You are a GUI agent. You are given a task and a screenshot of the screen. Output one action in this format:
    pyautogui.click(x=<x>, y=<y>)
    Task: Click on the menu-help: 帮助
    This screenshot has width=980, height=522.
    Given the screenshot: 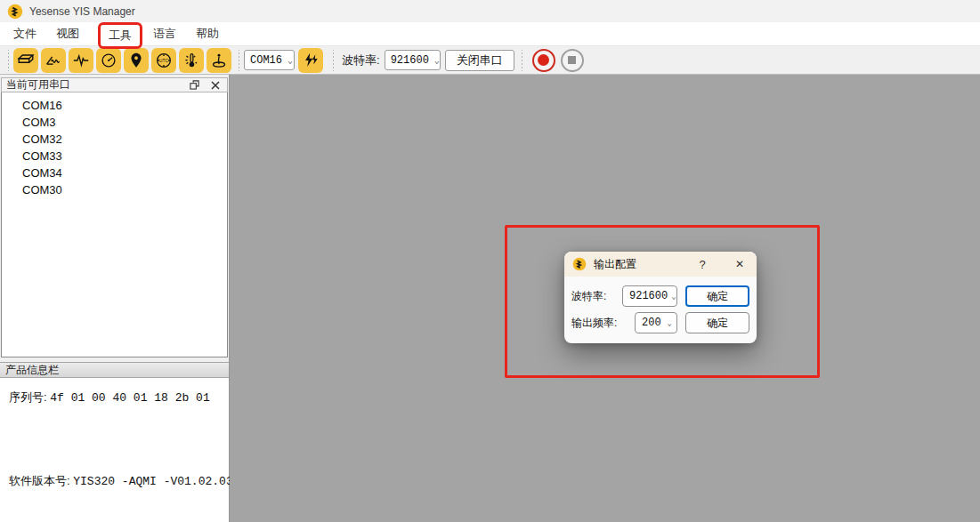 What is the action you would take?
    pyautogui.click(x=207, y=34)
    